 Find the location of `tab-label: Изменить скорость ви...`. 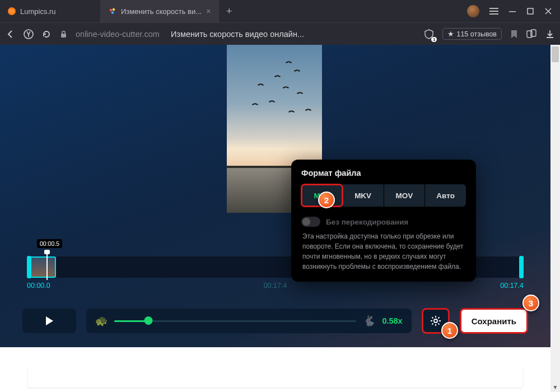

tab-label: Изменить скорость ви... is located at coordinates (161, 11).